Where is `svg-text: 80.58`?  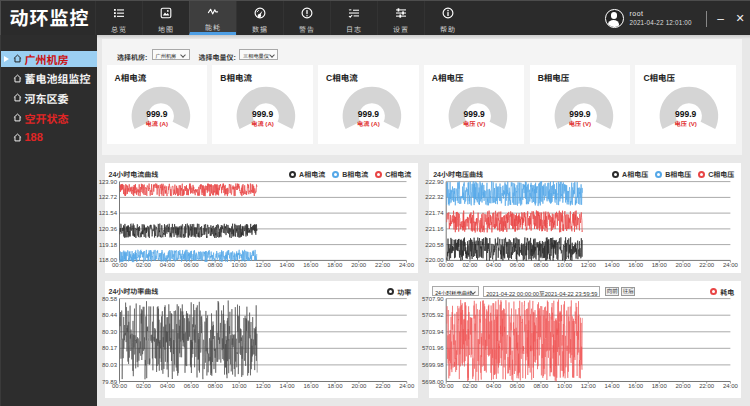
svg-text: 80.58 is located at coordinates (109, 298).